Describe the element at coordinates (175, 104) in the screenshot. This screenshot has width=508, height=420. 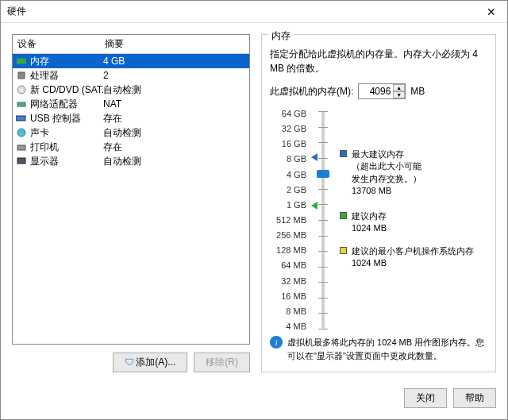
I see `hw-summary: NAT` at that location.